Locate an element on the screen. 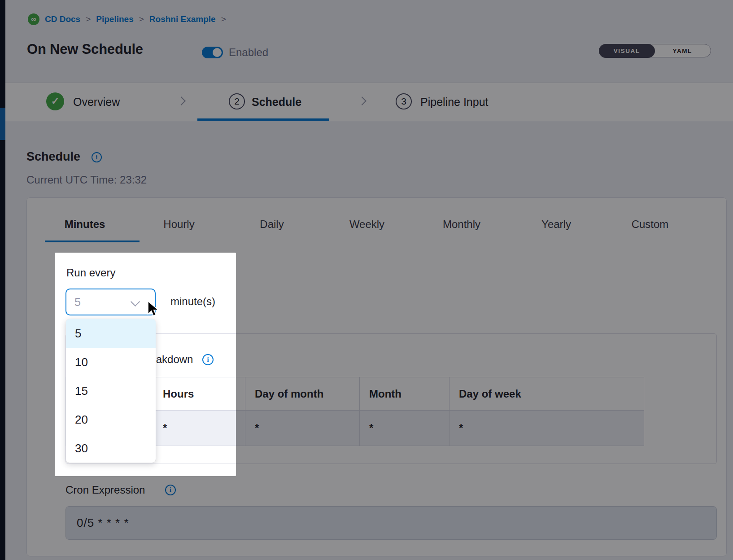  tab-custom: Custom is located at coordinates (650, 224).